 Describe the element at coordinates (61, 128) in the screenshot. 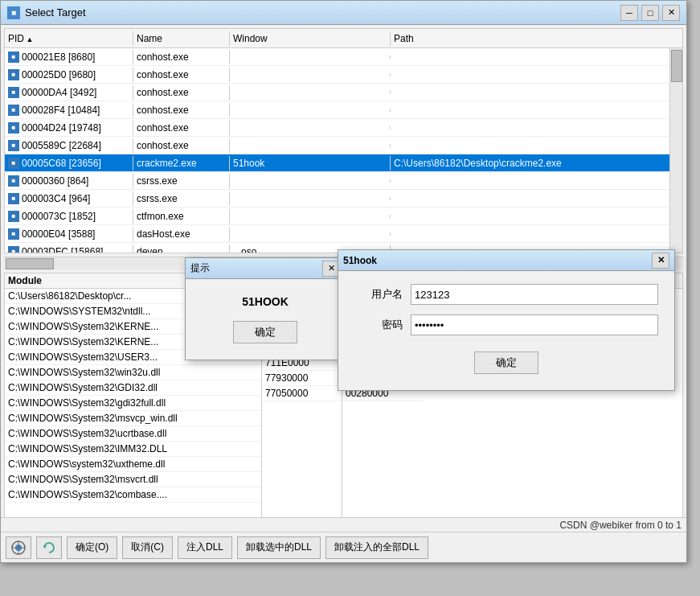

I see `pid-text: 00004D24 [19748]` at that location.